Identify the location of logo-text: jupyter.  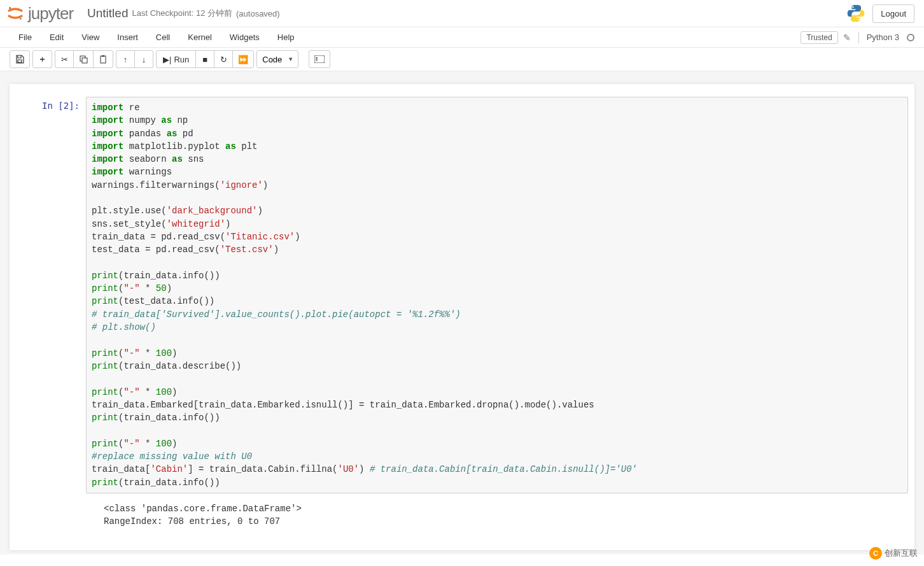
(51, 14).